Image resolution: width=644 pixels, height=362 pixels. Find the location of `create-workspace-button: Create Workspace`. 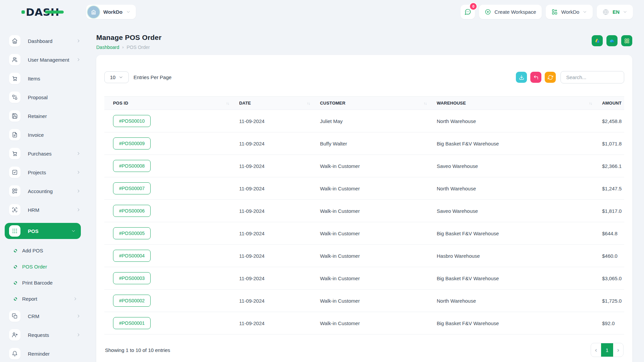

create-workspace-button: Create Workspace is located at coordinates (511, 12).